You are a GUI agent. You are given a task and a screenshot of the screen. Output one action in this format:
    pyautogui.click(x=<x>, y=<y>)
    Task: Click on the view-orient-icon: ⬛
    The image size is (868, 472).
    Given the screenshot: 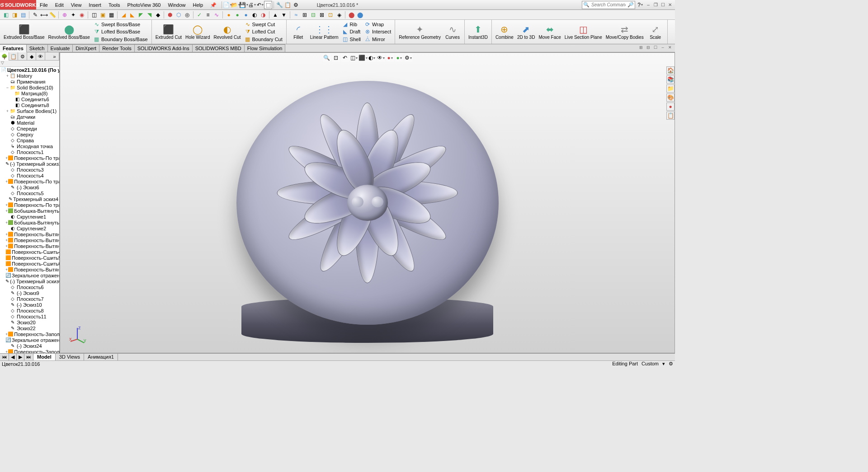 What is the action you would take?
    pyautogui.click(x=363, y=58)
    